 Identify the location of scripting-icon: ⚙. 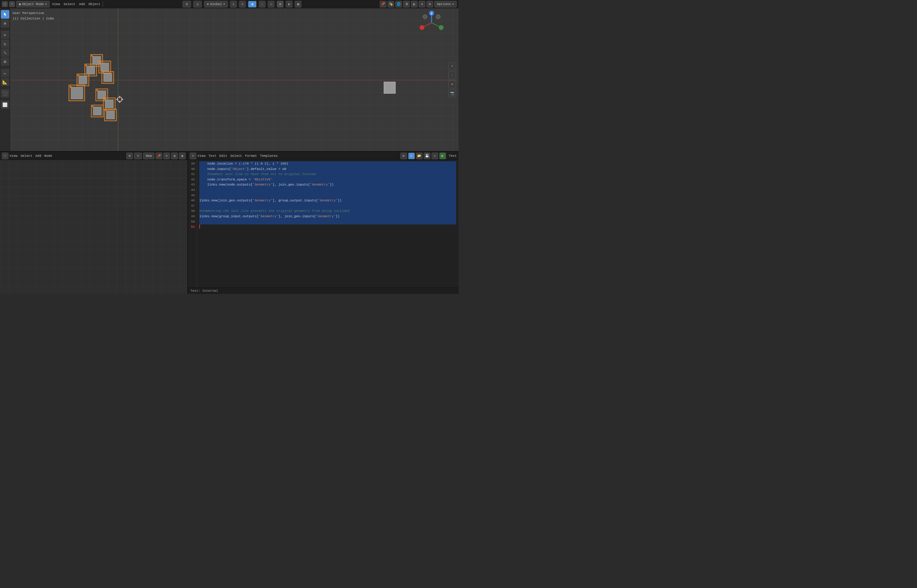
(422, 4).